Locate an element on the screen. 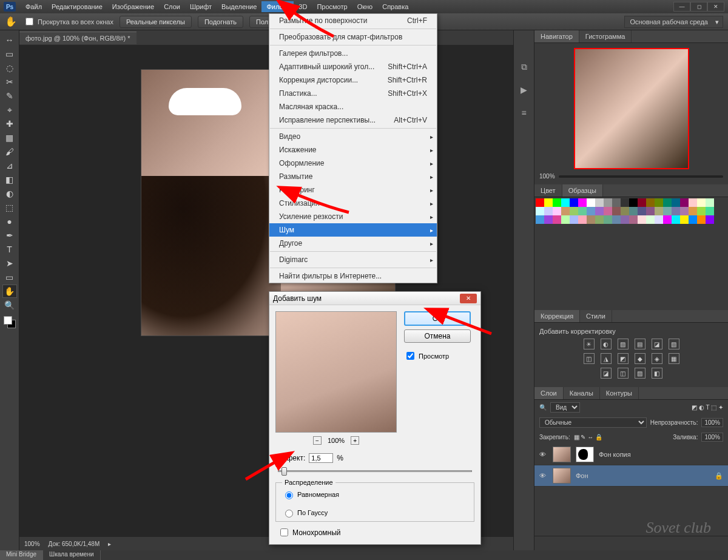  blend-mode-dropdown: Обычные is located at coordinates (593, 422).